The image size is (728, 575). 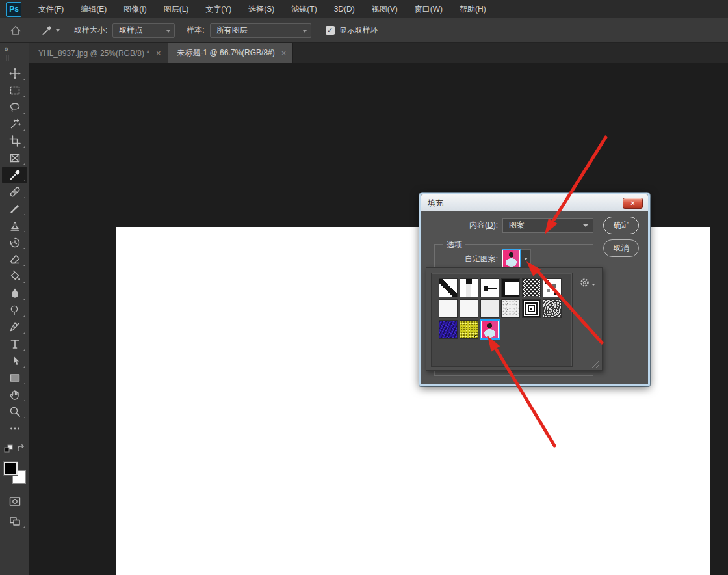 I want to click on photoshop-logo: Ps, so click(x=14, y=9).